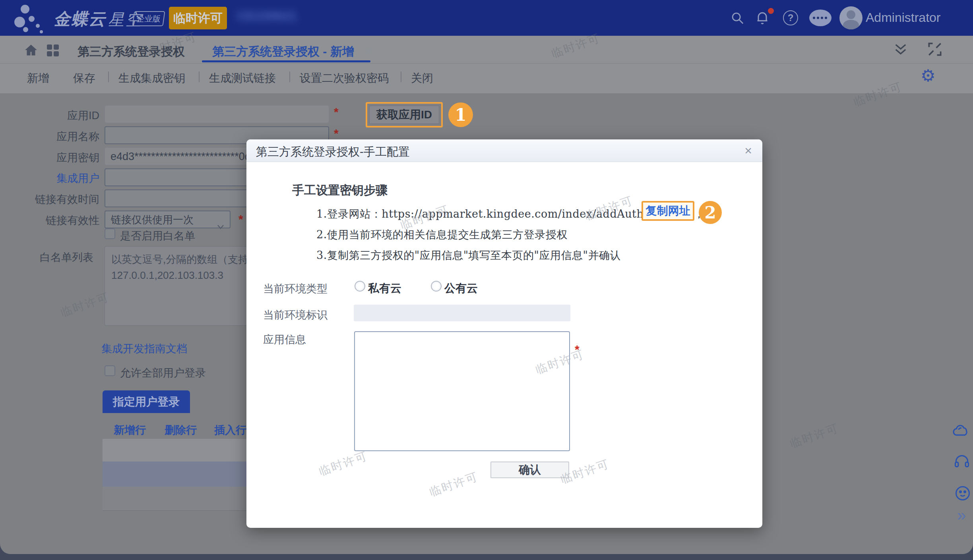 This screenshot has width=973, height=560. What do you see at coordinates (64, 116) in the screenshot?
I see `app-id-label: 应用ID` at bounding box center [64, 116].